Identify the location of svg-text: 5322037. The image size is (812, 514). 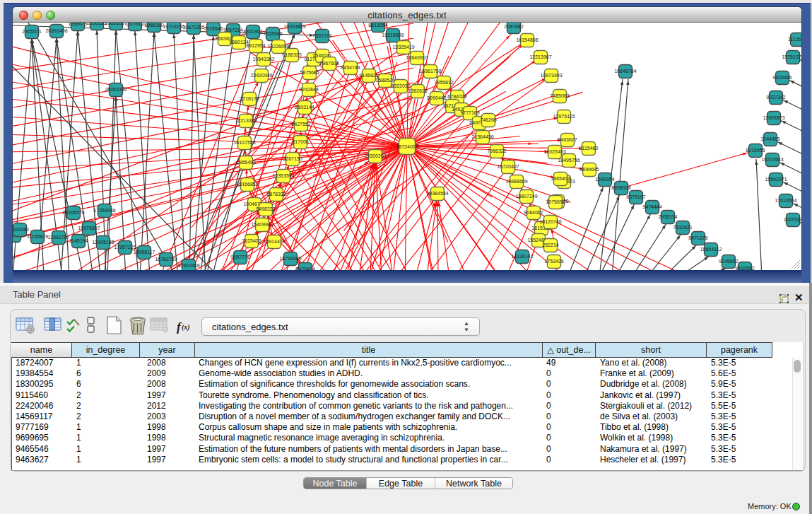
(400, 86).